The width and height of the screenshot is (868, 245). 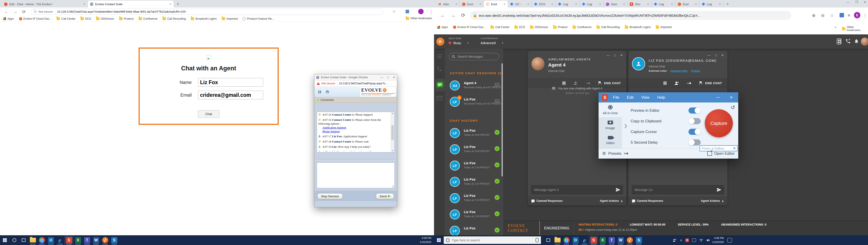 I want to click on send-button: Send, so click(x=385, y=196).